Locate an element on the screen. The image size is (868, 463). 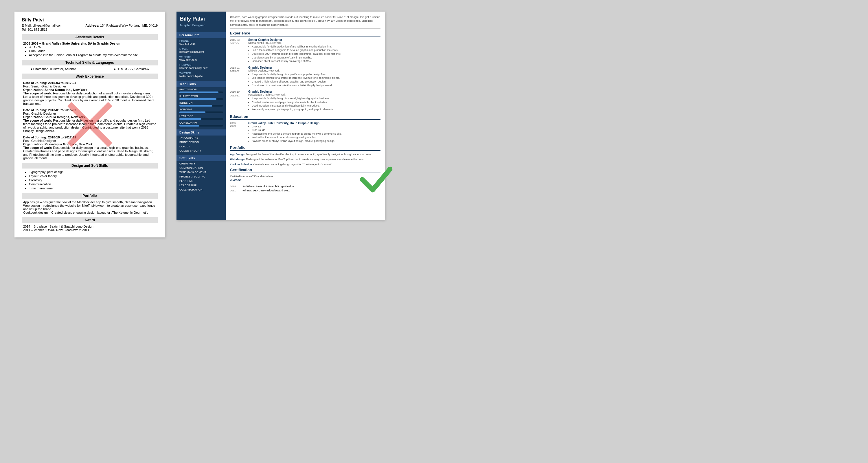
left-tel: Tel: 501-872-2516 is located at coordinates (90, 30).